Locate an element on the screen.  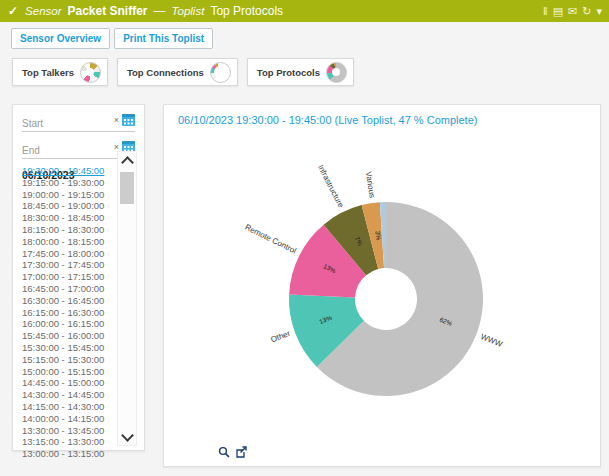
time-range-link: 17:45:00 - 18:00:00 is located at coordinates (70, 254).